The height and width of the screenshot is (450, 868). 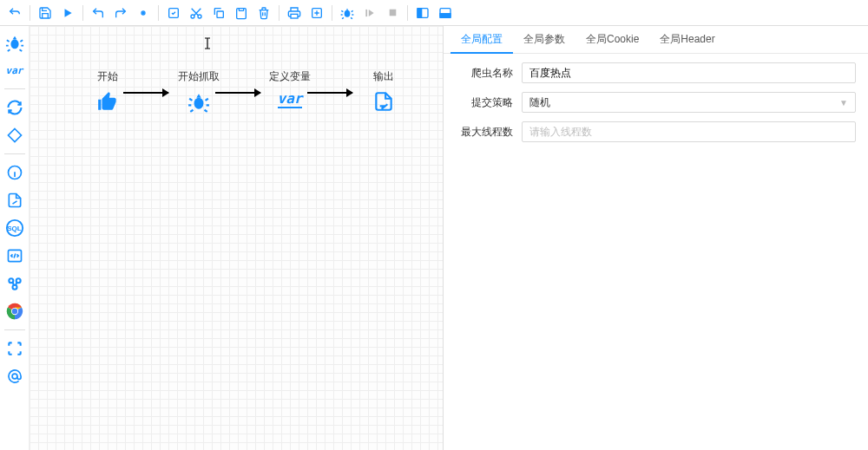 I want to click on print-icon, so click(x=294, y=13).